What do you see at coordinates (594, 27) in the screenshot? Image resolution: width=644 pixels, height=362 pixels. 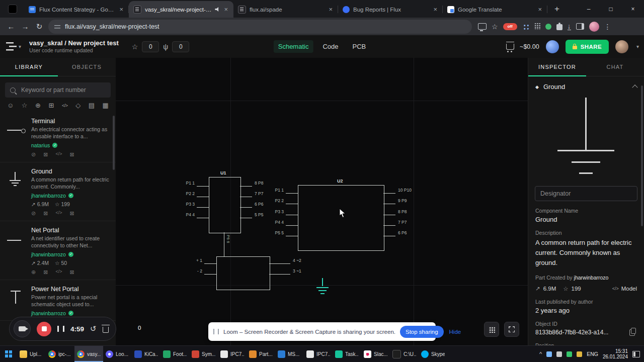 I see `profile-avatar` at bounding box center [594, 27].